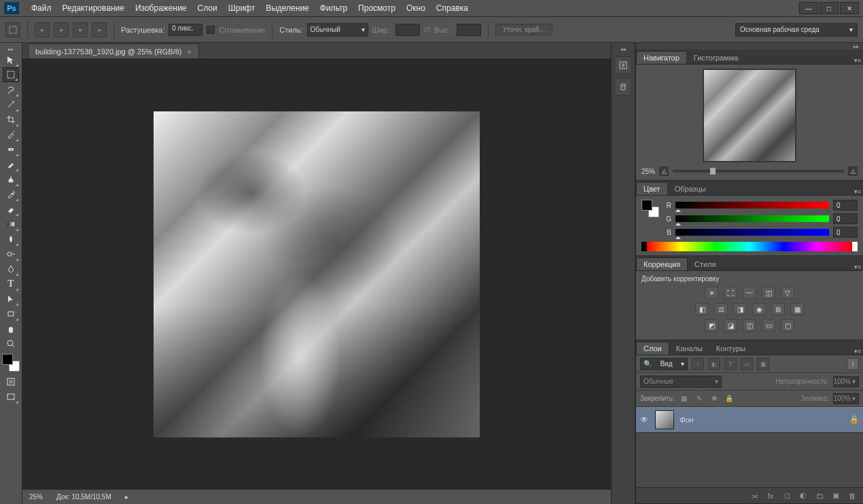  What do you see at coordinates (662, 264) in the screenshot?
I see `tab-adjustments: Коррекция` at bounding box center [662, 264].